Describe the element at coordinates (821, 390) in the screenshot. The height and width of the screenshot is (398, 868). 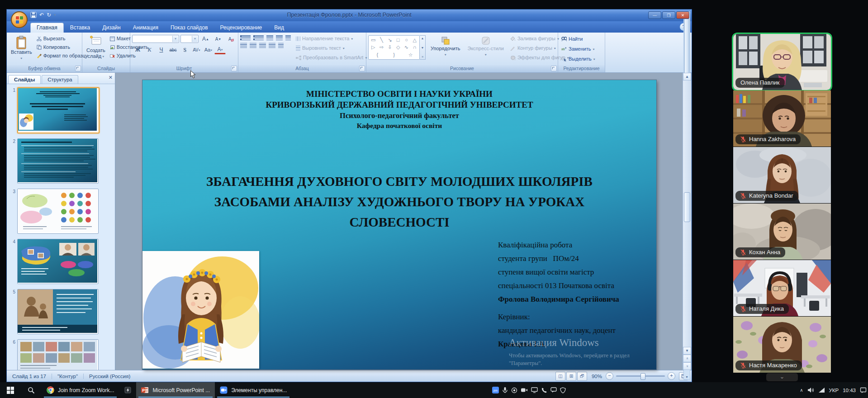
I see `network-icon` at that location.